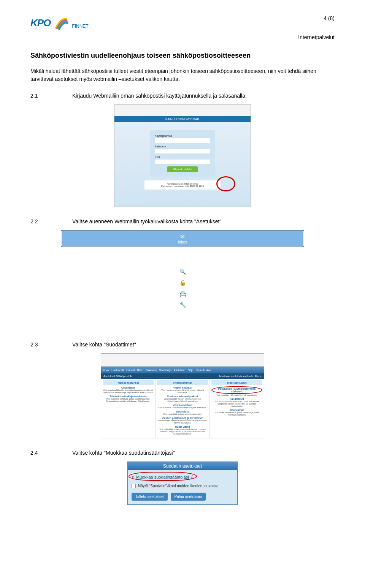 This screenshot has width=365, height=588. Describe the element at coordinates (226, 184) in the screenshot. I see `annotation-circle` at that location.